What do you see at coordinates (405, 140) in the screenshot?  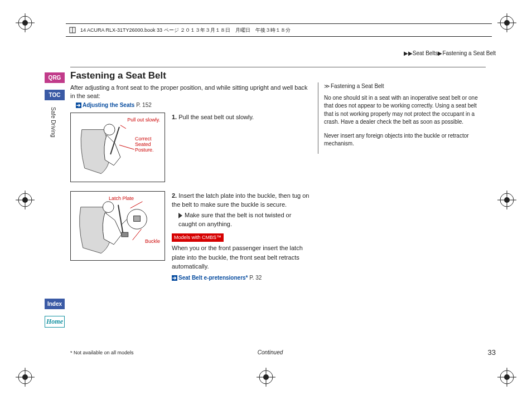 I see `side-paragraph: Never insert any foreign objects into th…` at bounding box center [405, 140].